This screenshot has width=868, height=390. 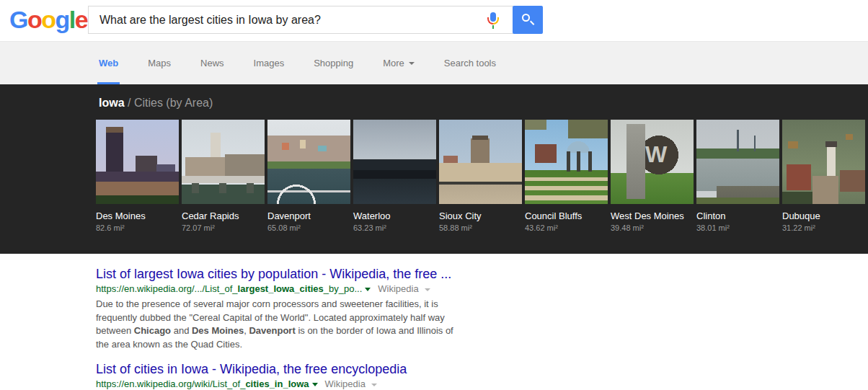 What do you see at coordinates (270, 63) in the screenshot?
I see `tab-images: Images` at bounding box center [270, 63].